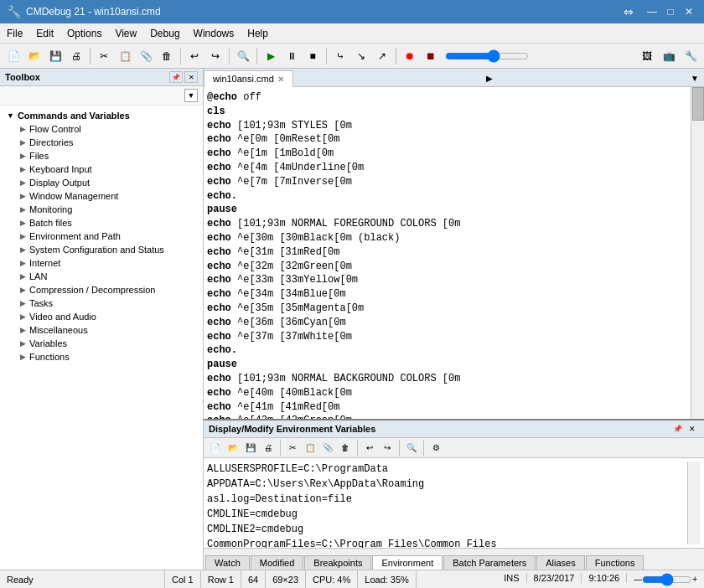 Image resolution: width=704 pixels, height=588 pixels. I want to click on toolbar-run: ▶, so click(271, 56).